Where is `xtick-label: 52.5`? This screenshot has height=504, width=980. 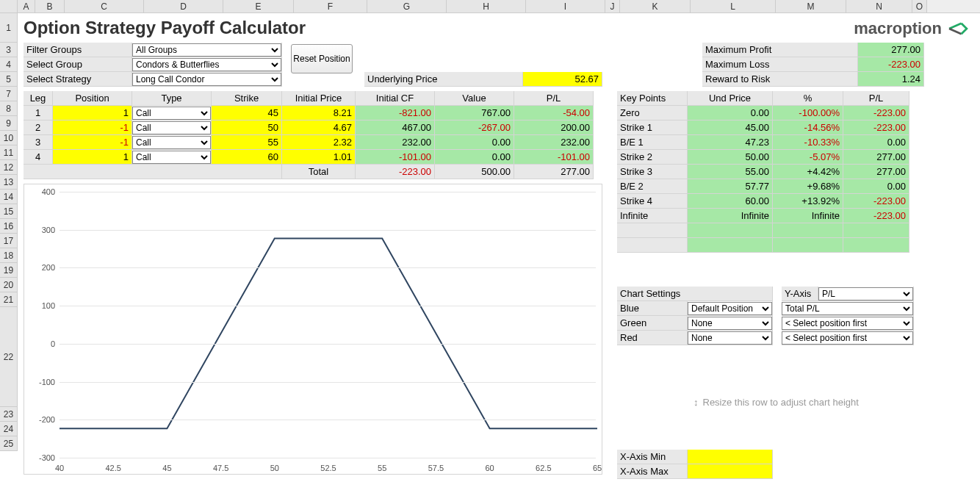
xtick-label: 52.5 is located at coordinates (328, 468).